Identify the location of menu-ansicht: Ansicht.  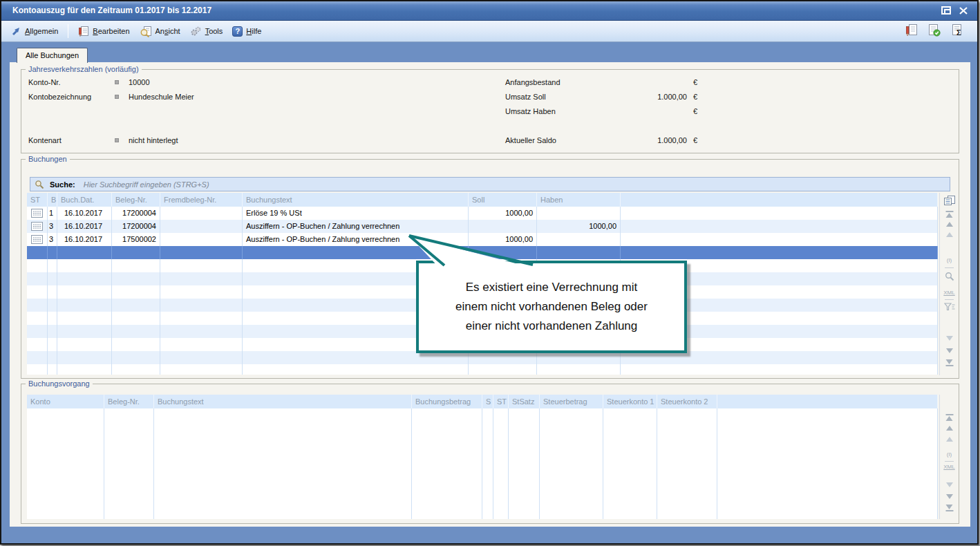
(160, 32).